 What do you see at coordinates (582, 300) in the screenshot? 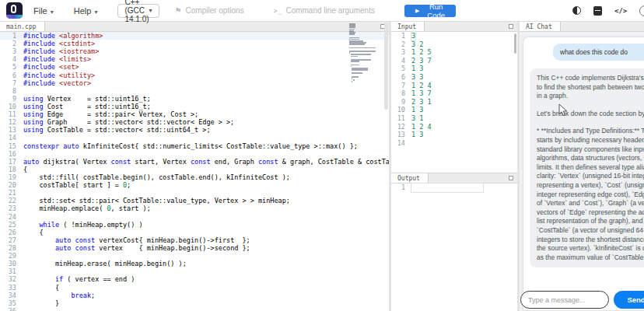
I see `chat-inputbar: Send` at bounding box center [582, 300].